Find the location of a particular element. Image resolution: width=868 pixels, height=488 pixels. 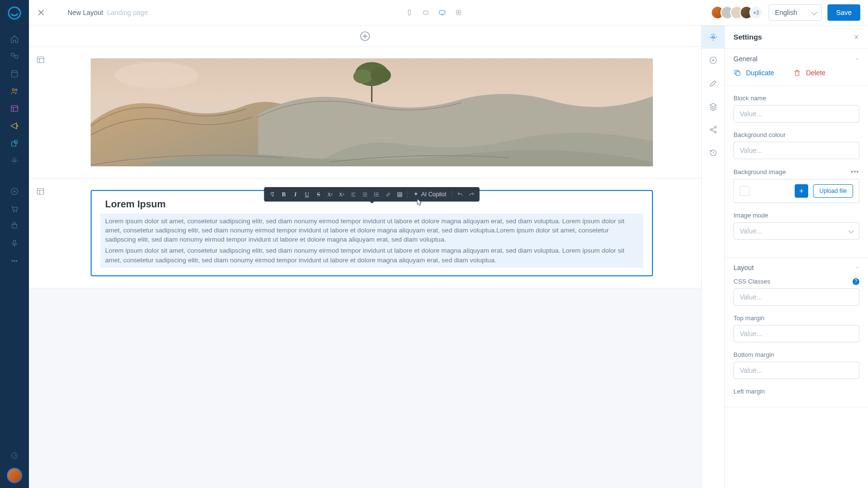

bottom-margin-label: Bottom margin is located at coordinates (797, 355).